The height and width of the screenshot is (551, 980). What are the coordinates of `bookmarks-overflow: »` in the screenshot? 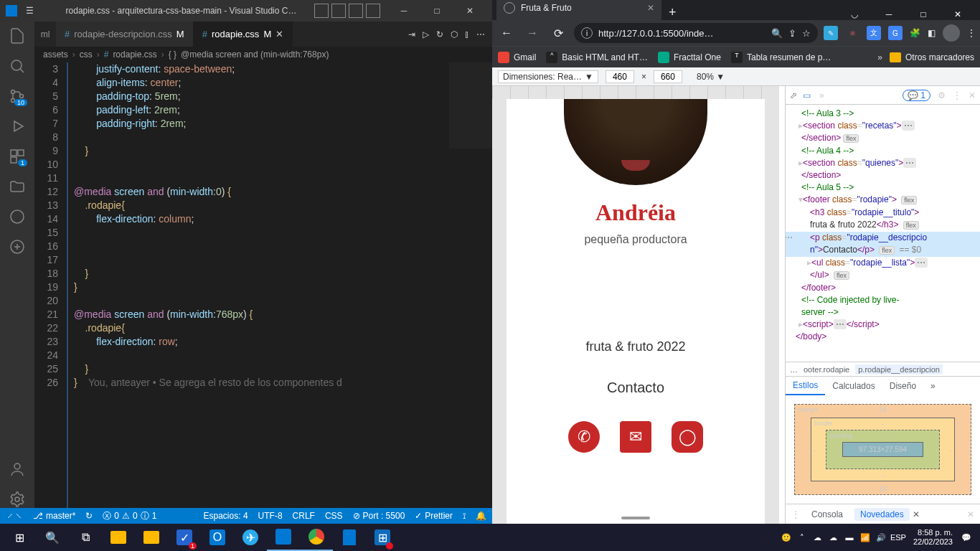 It's located at (880, 57).